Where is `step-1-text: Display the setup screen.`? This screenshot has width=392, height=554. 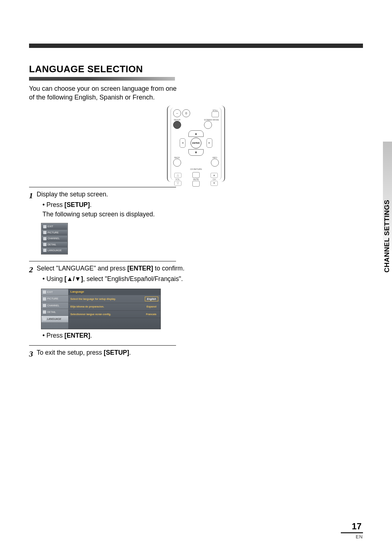 step-1-text: Display the setup screen. is located at coordinates (73, 194).